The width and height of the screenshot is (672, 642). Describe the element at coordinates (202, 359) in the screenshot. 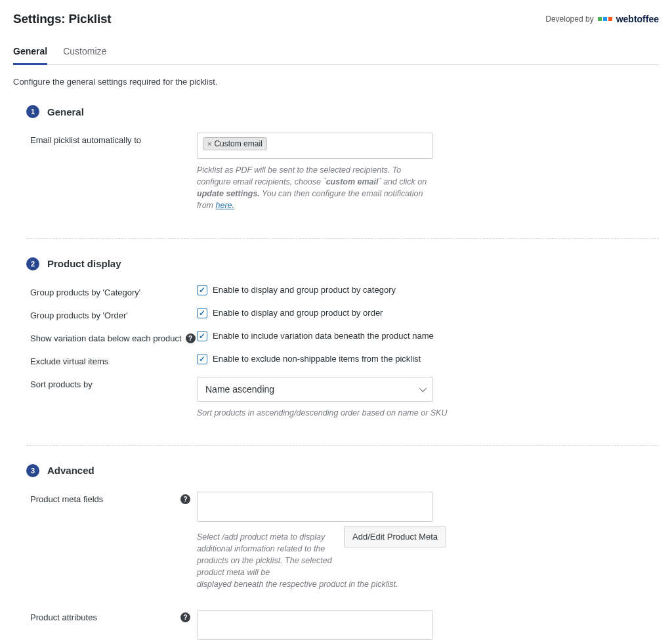

I see `checkbox-exclude-virtual` at that location.